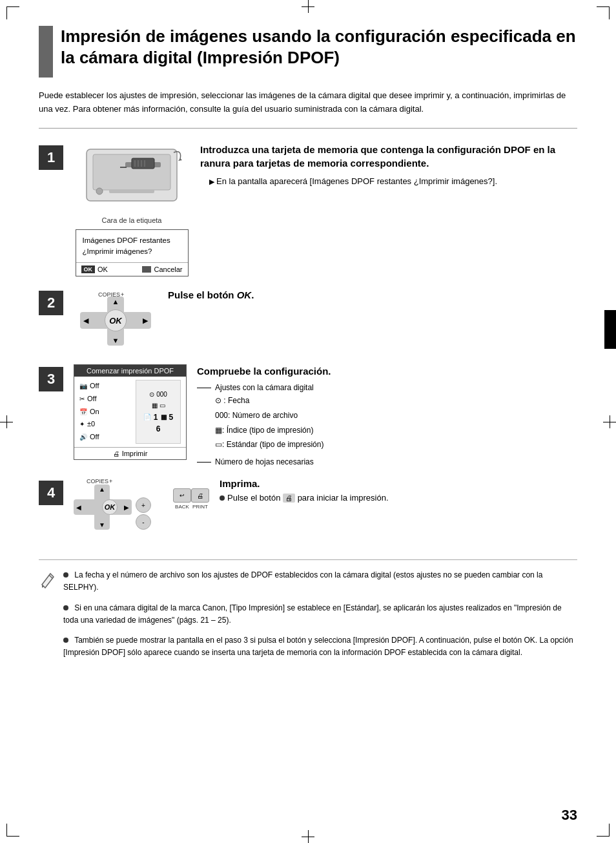 The height and width of the screenshot is (843, 616). Describe the element at coordinates (94, 437) in the screenshot. I see `dpof-val-5: Off` at that location.